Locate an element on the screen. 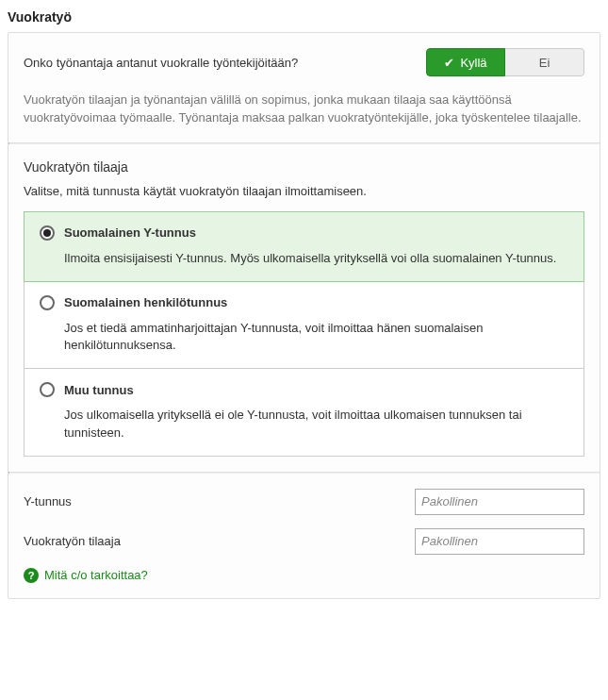 This screenshot has height=700, width=608. tilaaja-desc: Valitse, mitä tunnusta käytät vuokratyön… is located at coordinates (304, 191).